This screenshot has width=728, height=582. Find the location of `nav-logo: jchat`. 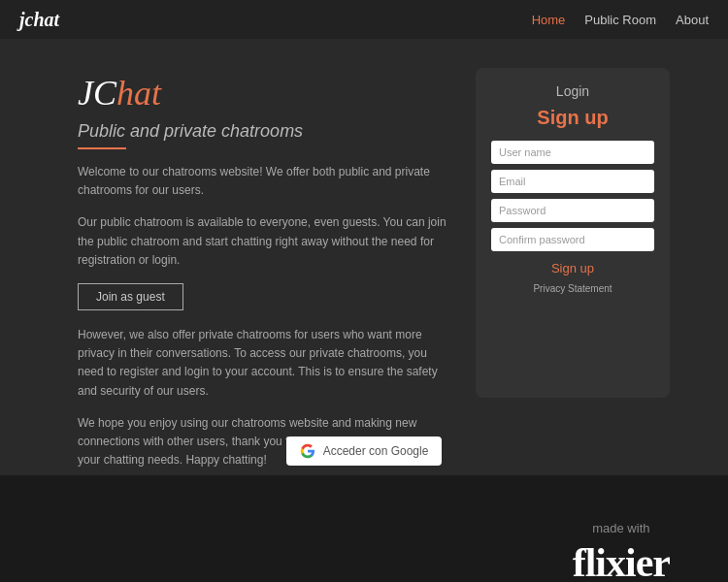

nav-logo: jchat is located at coordinates (39, 19).